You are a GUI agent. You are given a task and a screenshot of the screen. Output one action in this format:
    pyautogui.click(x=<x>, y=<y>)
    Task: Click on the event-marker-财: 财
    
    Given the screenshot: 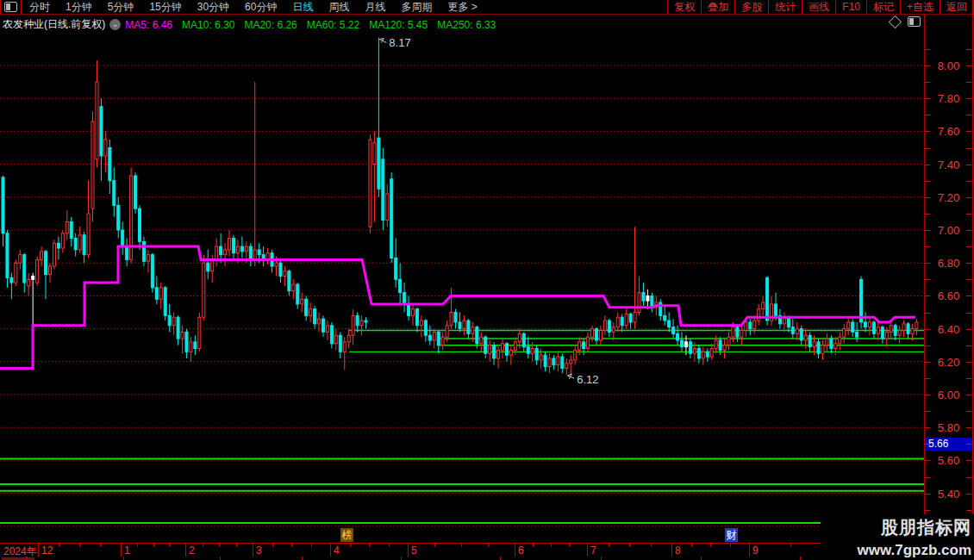 What is the action you would take?
    pyautogui.click(x=731, y=535)
    